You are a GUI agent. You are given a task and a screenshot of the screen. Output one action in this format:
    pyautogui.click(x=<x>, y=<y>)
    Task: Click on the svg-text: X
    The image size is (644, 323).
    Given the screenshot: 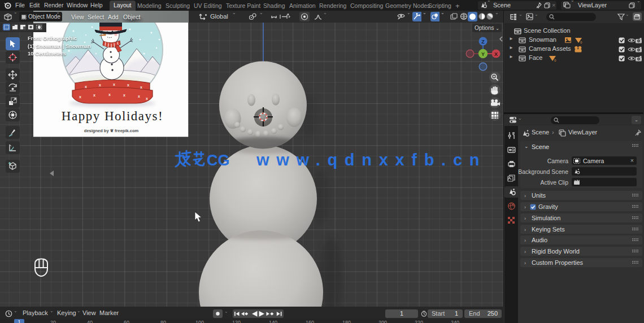 What is the action you would take?
    pyautogui.click(x=496, y=54)
    